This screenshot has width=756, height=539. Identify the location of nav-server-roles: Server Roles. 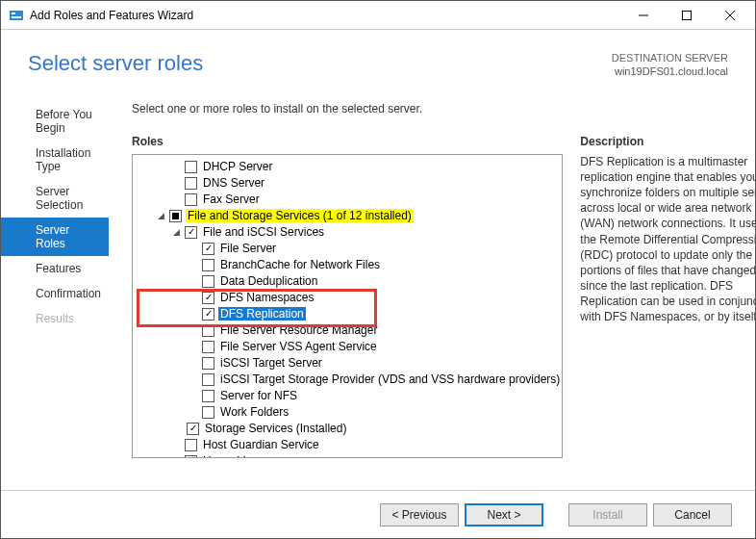
(55, 237).